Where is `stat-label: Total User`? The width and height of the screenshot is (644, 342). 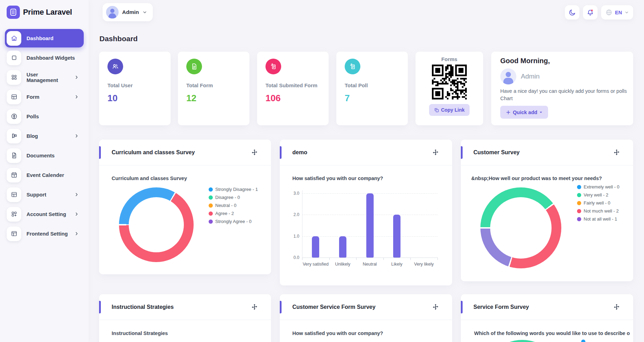
stat-label: Total User is located at coordinates (135, 85).